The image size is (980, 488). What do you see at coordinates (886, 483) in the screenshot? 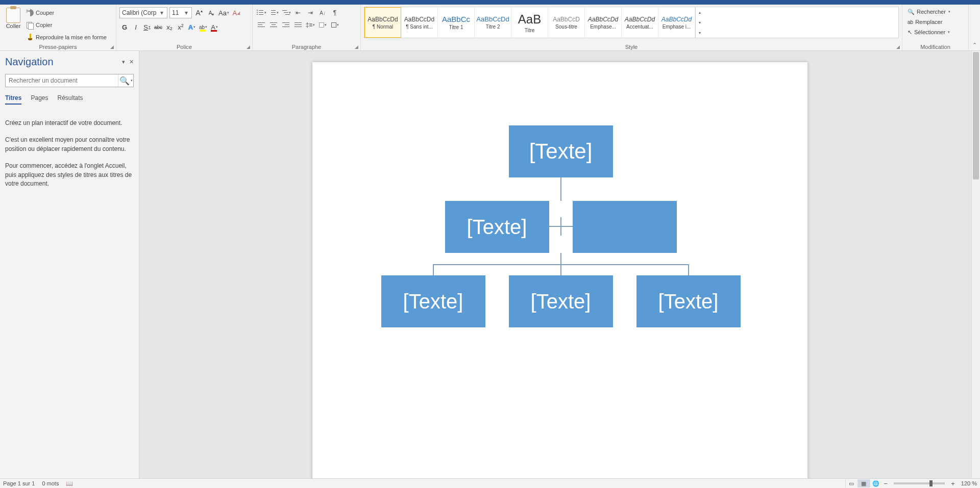
I see `zoom-out-button: −` at bounding box center [886, 483].